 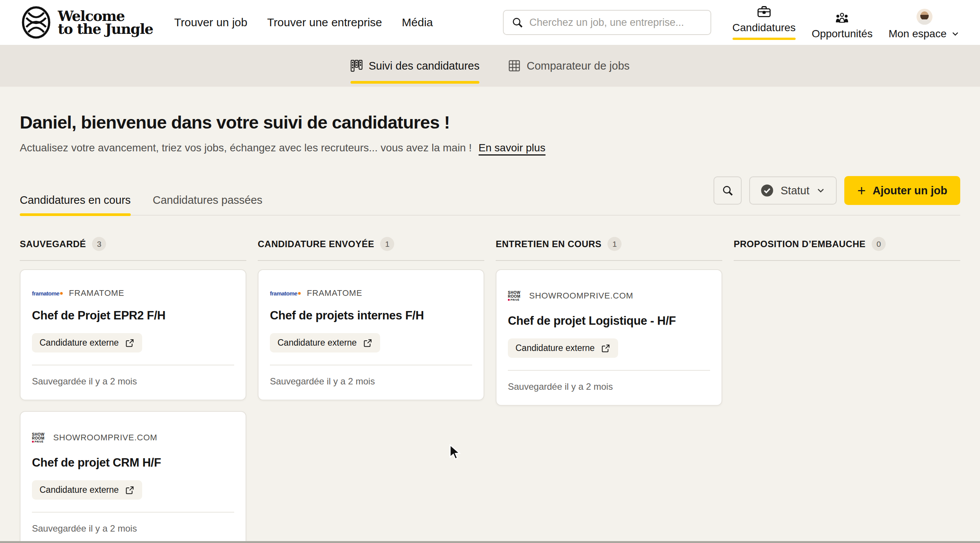 What do you see at coordinates (609, 338) in the screenshot?
I see `column-cards: SHOW ROOM PRIVÉ SHOWROOMPRIVE.COM Chef d…` at bounding box center [609, 338].